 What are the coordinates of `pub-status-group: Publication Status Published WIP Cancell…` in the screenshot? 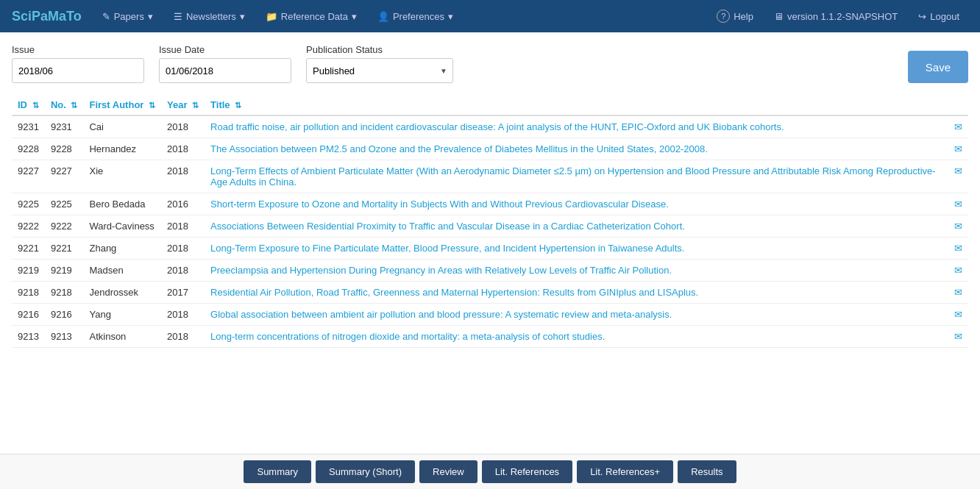 It's located at (380, 63).